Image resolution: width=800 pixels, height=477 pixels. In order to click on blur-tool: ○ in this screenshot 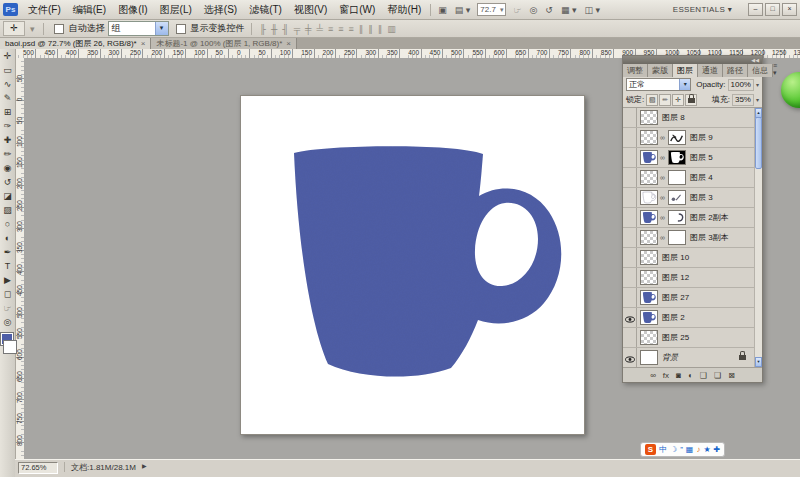, I will do `click(8, 224)`.